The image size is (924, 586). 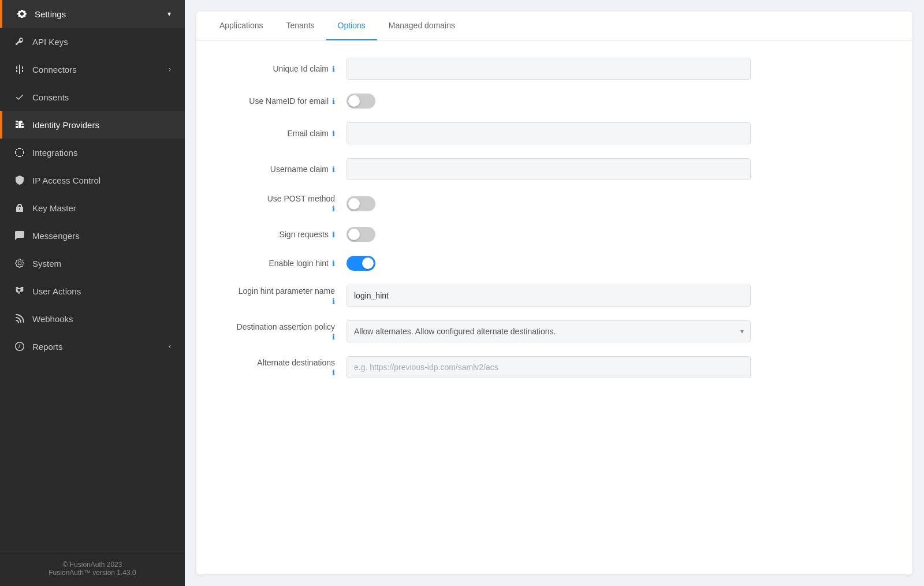 What do you see at coordinates (97, 69) in the screenshot?
I see `sidebar-item-connectors-label: Connectors` at bounding box center [97, 69].